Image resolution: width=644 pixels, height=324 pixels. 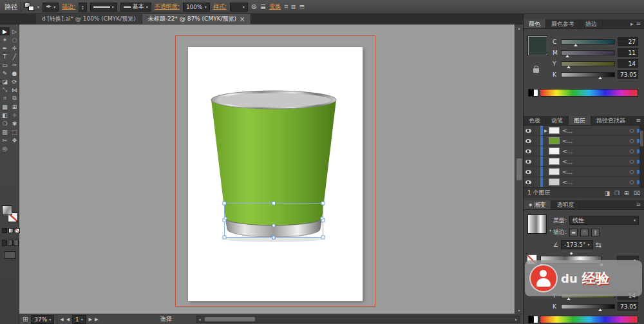 I want to click on gradient-type-select: 线性▾, so click(x=604, y=220).